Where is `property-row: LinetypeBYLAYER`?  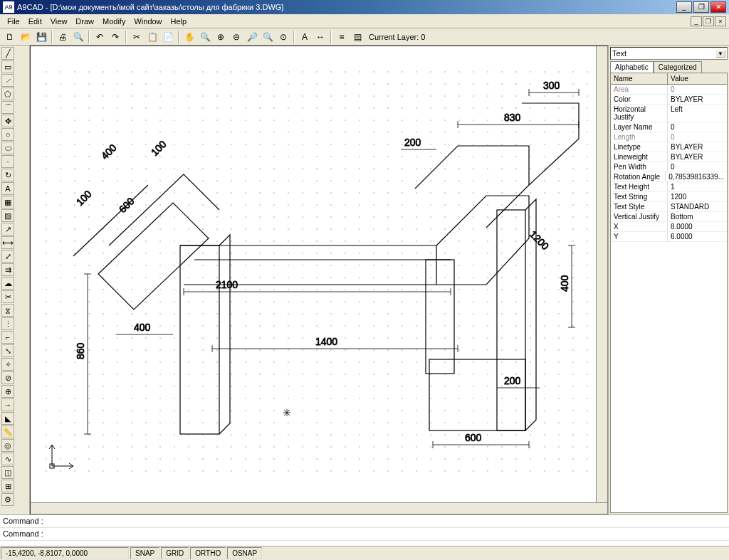 property-row: LinetypeBYLAYER is located at coordinates (669, 147).